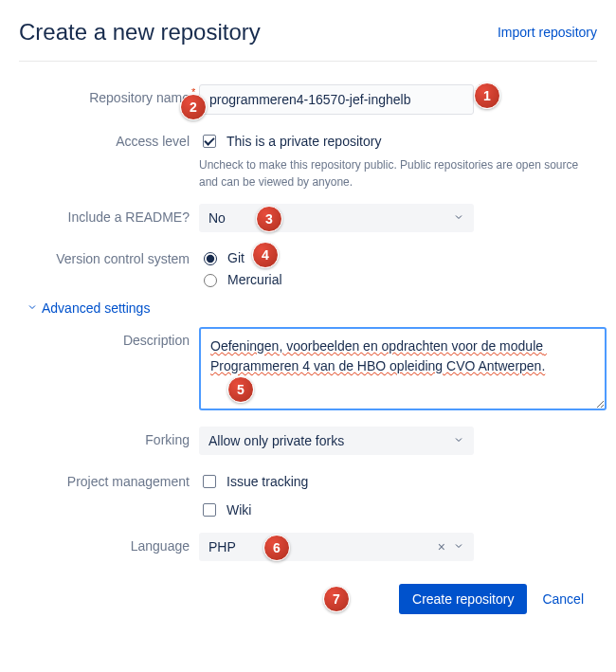  Describe the element at coordinates (109, 337) in the screenshot. I see `description-label: Description` at that location.